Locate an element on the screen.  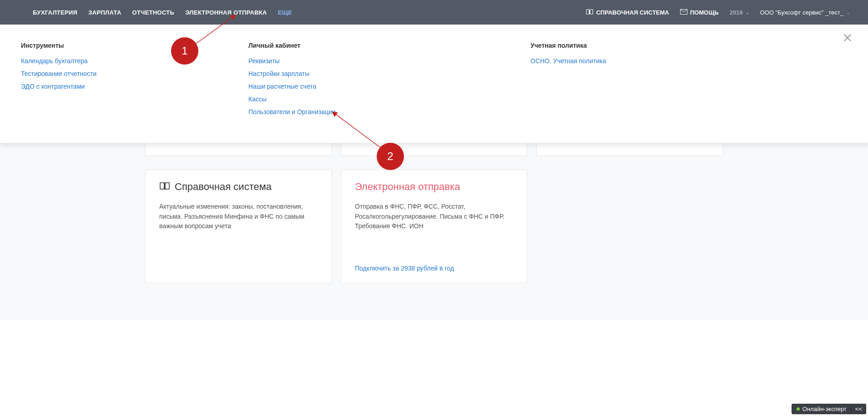
annotation-1-label: 1 is located at coordinates (185, 51).